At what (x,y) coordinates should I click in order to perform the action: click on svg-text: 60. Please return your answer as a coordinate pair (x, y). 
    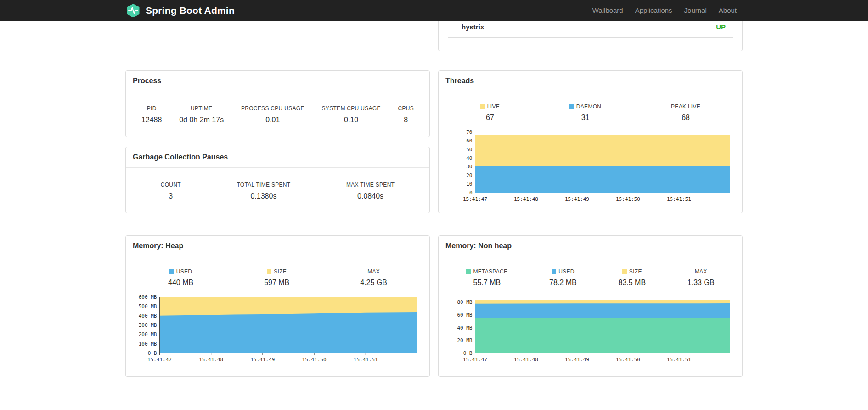
    Looking at the image, I should click on (469, 141).